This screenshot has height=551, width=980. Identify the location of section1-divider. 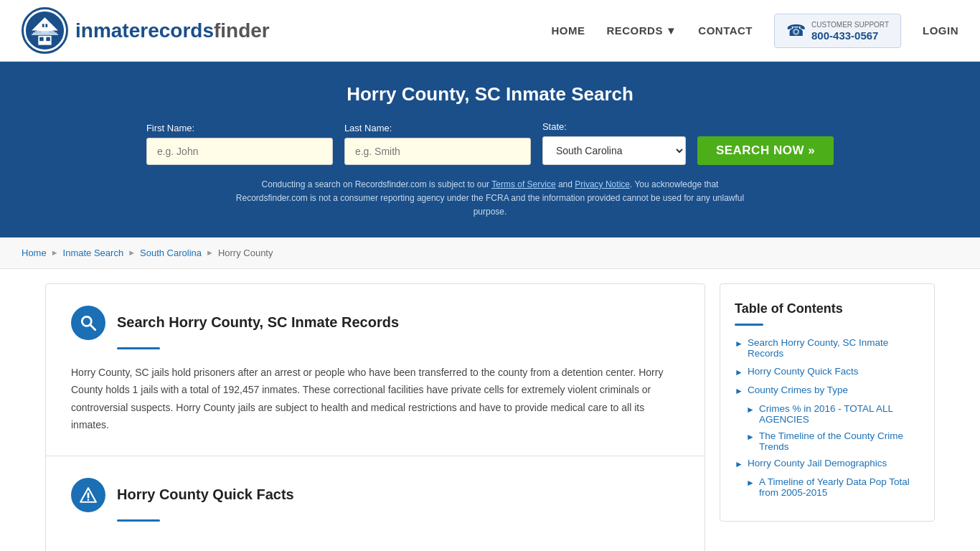
(138, 349).